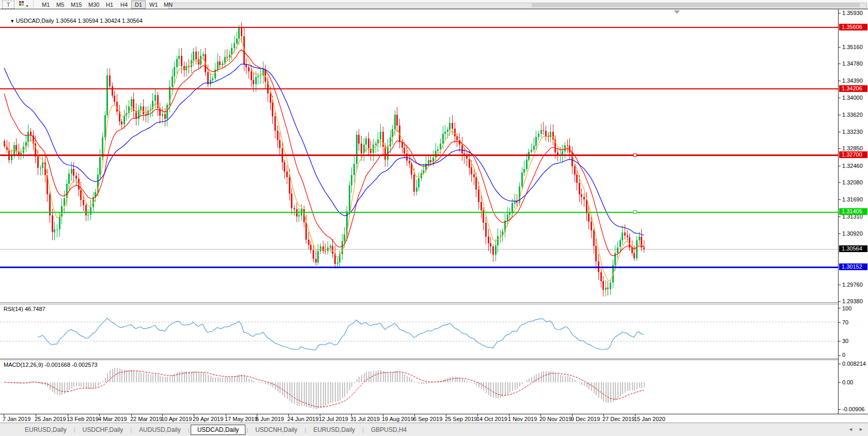  What do you see at coordinates (154, 5) in the screenshot?
I see `timeframe-button-w1: W1` at bounding box center [154, 5].